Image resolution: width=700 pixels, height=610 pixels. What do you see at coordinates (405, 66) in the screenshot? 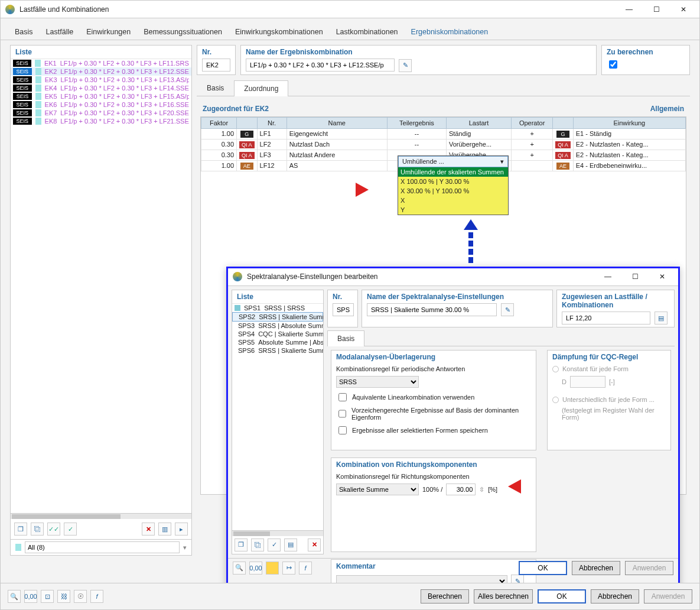
I see `edit-name-button: ✎` at bounding box center [405, 66].